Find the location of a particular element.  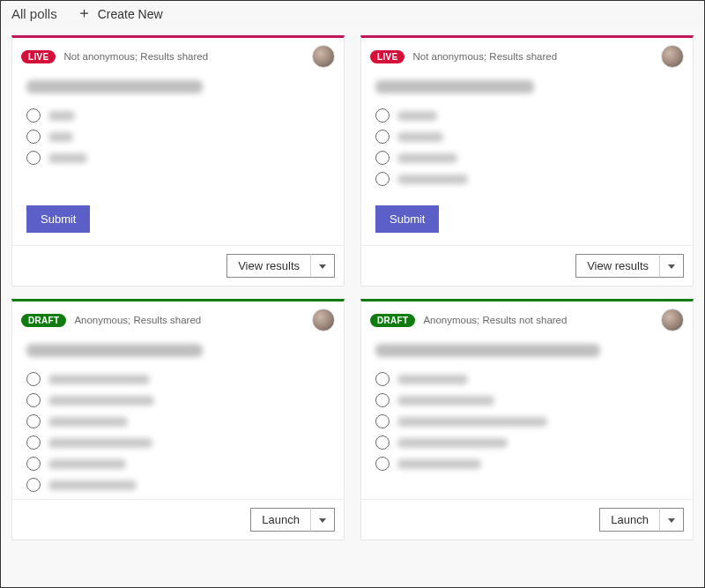

poll-meta-text: Anonymous; Results shared is located at coordinates (137, 320).